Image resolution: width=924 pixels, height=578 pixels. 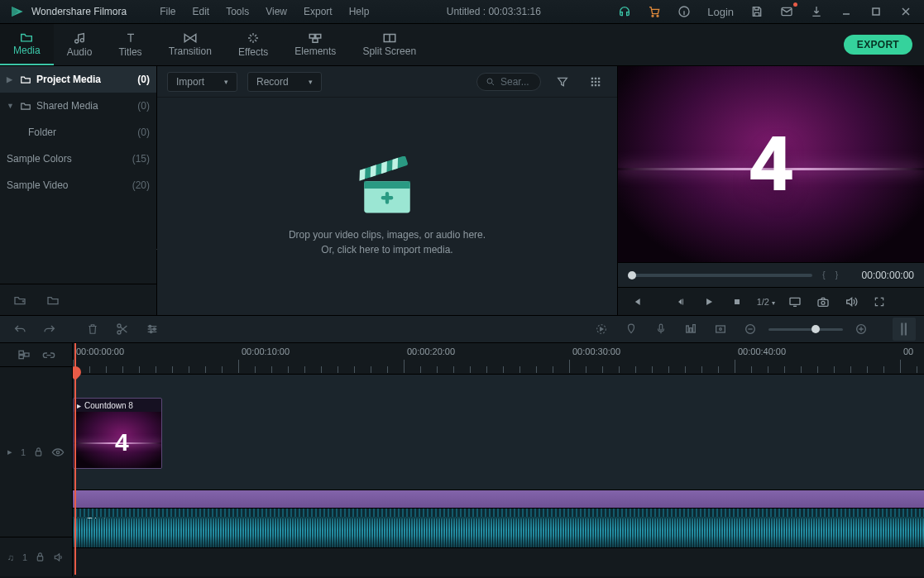 I want to click on playback-speed: 1/2 ▾, so click(x=766, y=302).